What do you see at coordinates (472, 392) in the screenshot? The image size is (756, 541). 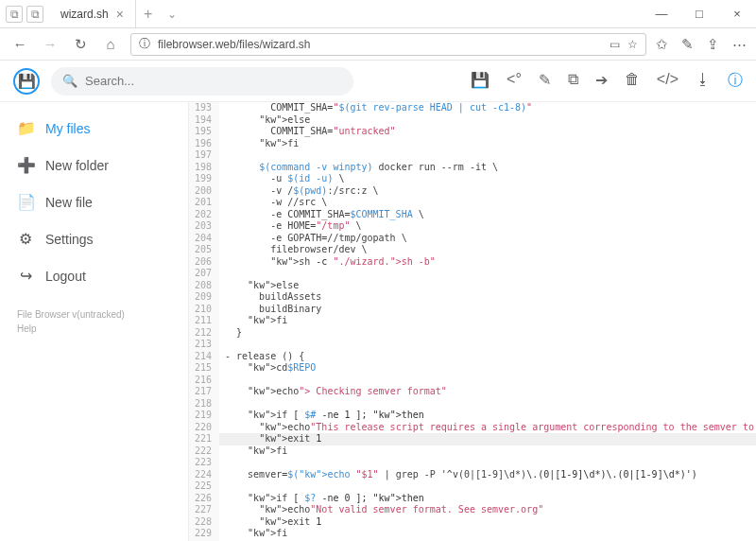 I see `code-line: 217 "kw">echo "> Checking semver format"` at bounding box center [472, 392].